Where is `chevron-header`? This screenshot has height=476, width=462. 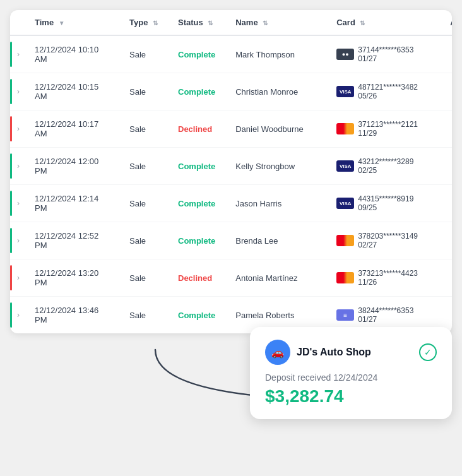 chevron-header is located at coordinates (18, 23).